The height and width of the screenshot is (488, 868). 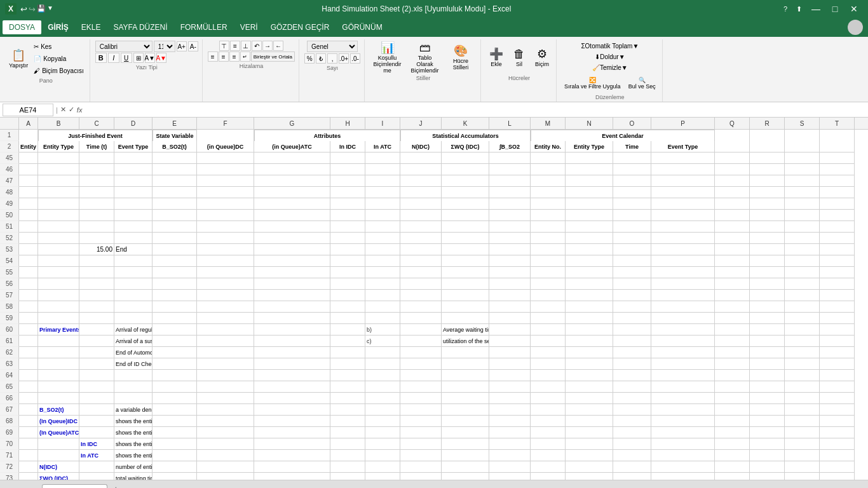 I want to click on col-header-B: B, so click(x=58, y=123).